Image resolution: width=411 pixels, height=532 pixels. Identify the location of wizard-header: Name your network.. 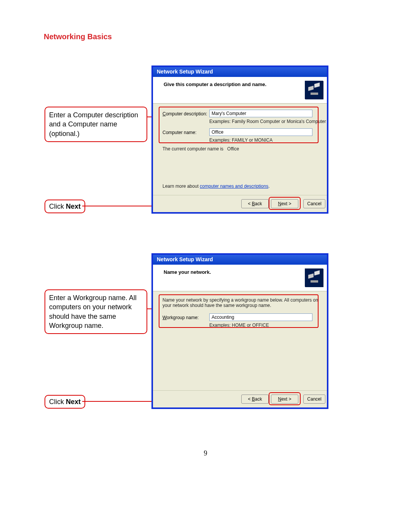
(240, 278).